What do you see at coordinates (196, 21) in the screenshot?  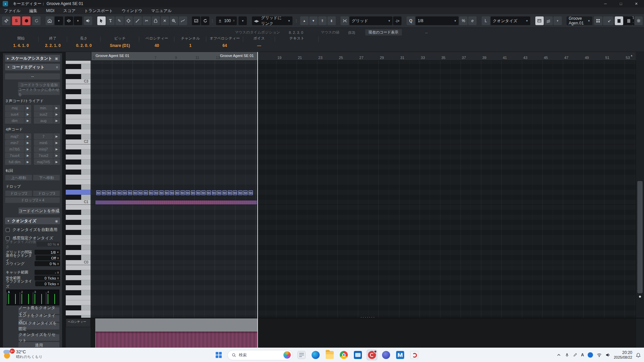 I see `show-part-borders-button` at bounding box center [196, 21].